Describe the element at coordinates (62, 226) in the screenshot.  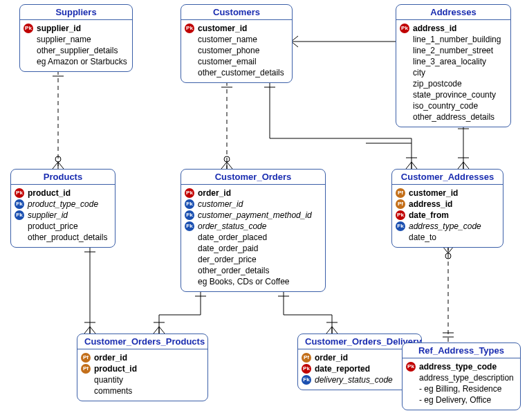
I see `attr-row: product_price` at that location.